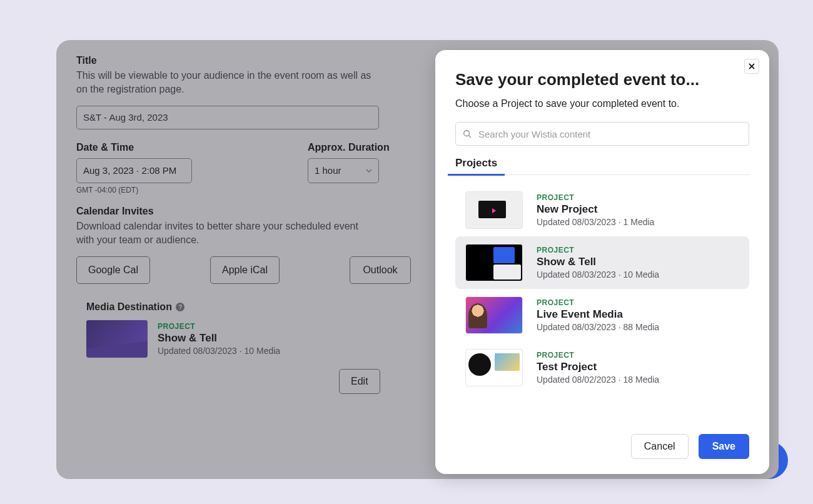 The width and height of the screenshot is (813, 504). Describe the element at coordinates (129, 306) in the screenshot. I see `media-destination-label: Media Destination` at that location.